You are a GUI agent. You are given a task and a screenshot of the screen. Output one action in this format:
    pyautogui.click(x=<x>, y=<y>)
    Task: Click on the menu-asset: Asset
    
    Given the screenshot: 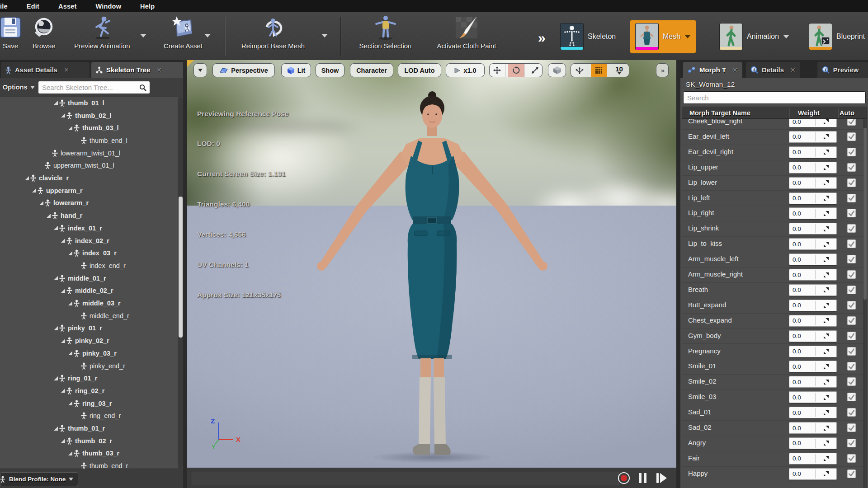 What is the action you would take?
    pyautogui.click(x=68, y=6)
    